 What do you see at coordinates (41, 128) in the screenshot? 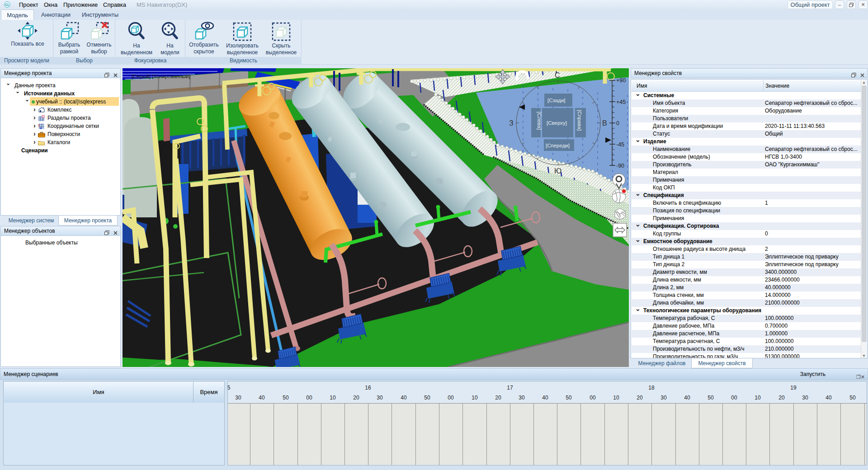
I see `svg-text: А` at bounding box center [41, 128].